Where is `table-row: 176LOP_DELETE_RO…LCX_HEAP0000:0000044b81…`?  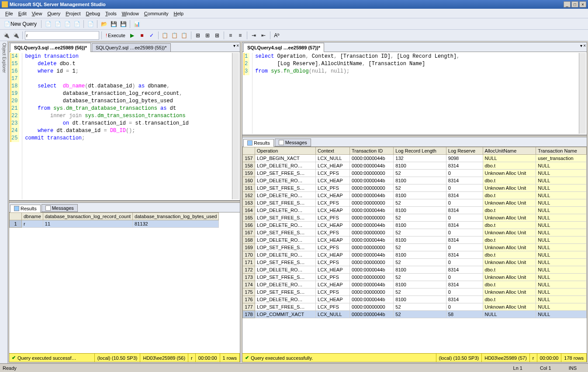 table-row: 176LOP_DELETE_RO…LCX_HEAP0000:0000044b81… is located at coordinates (415, 300).